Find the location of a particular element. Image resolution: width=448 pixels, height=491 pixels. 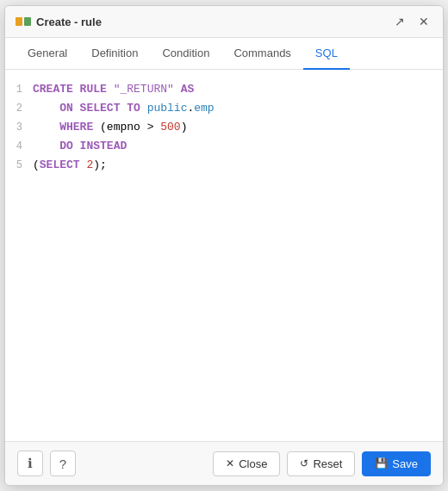

tab-condition: Condition is located at coordinates (186, 53).